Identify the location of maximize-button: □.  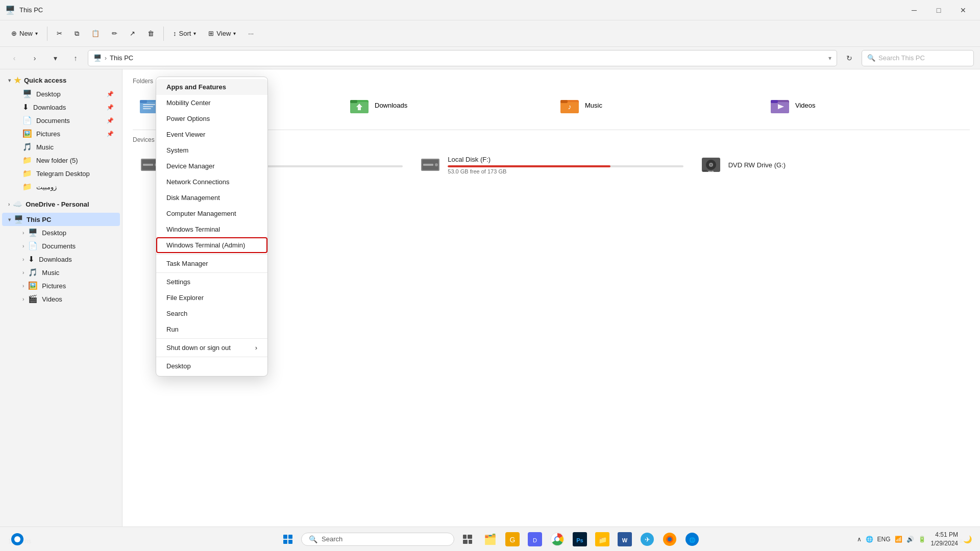
(939, 10).